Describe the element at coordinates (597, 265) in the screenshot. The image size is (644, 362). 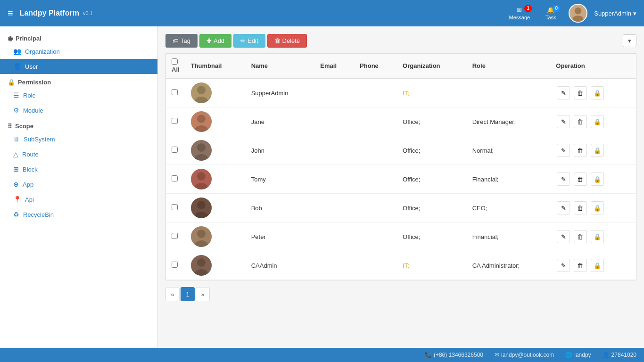
I see `lock-row-button-6: 🔒` at that location.